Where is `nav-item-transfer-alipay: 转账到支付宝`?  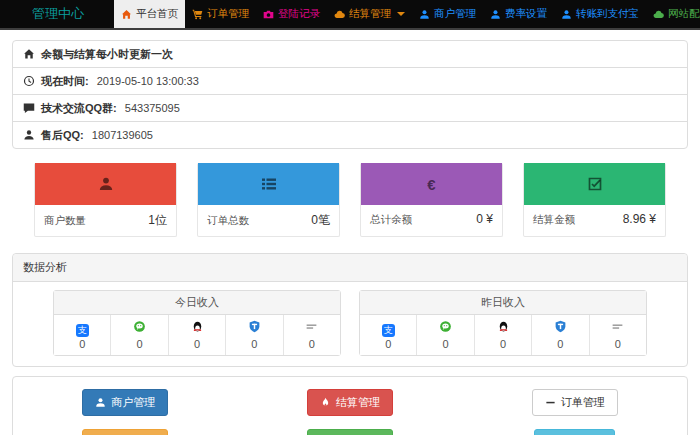
nav-item-transfer-alipay: 转账到支付宝 is located at coordinates (600, 14).